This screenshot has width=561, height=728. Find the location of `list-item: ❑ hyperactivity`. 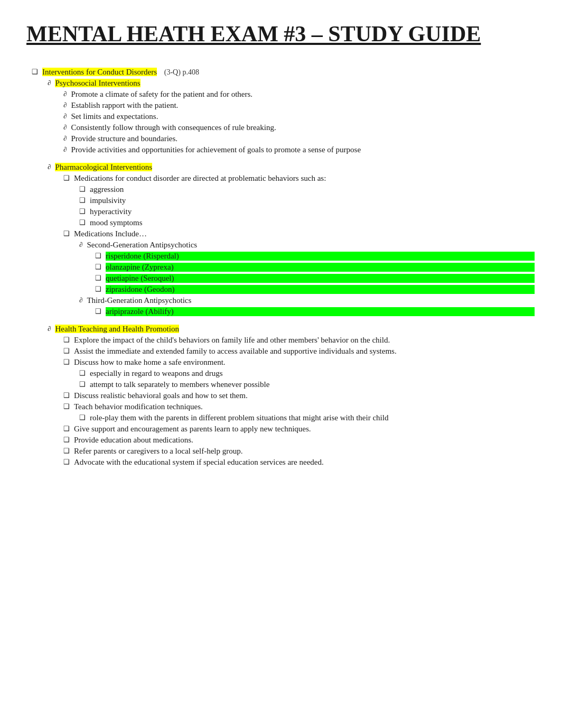

list-item: ❑ hyperactivity is located at coordinates (307, 211).